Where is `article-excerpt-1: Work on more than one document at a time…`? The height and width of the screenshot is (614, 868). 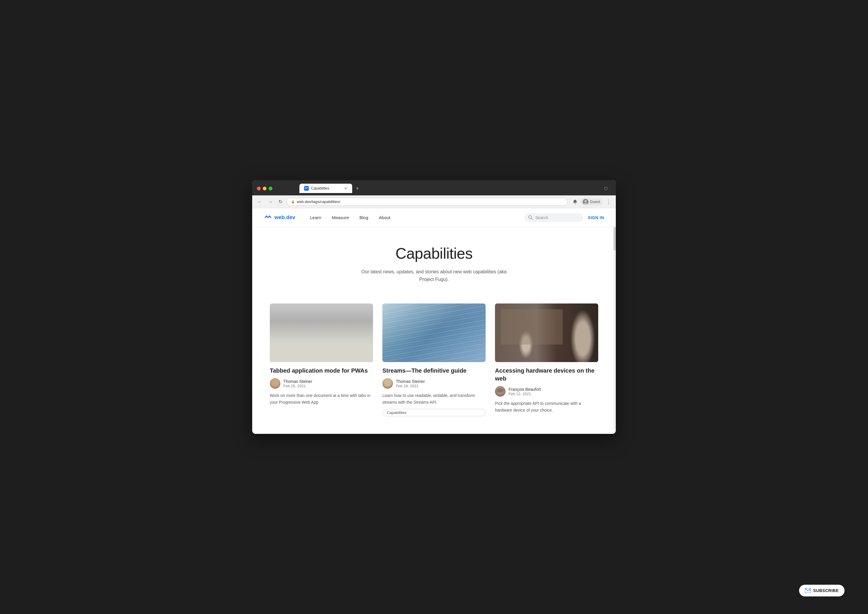
article-excerpt-1: Work on more than one document at a time… is located at coordinates (322, 398).